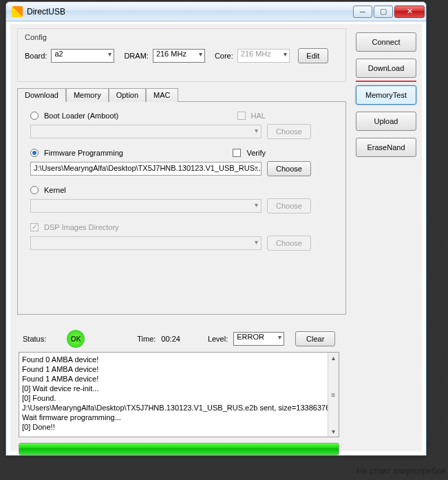 This screenshot has height=480, width=448. I want to click on tab-memory: Memory, so click(87, 95).